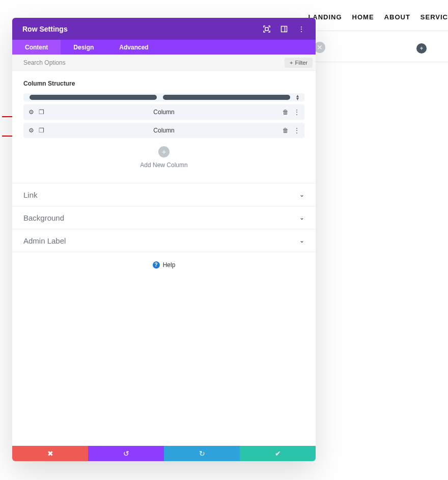 The width and height of the screenshot is (448, 480). Describe the element at coordinates (37, 47) in the screenshot. I see `tab-content: Content` at that location.